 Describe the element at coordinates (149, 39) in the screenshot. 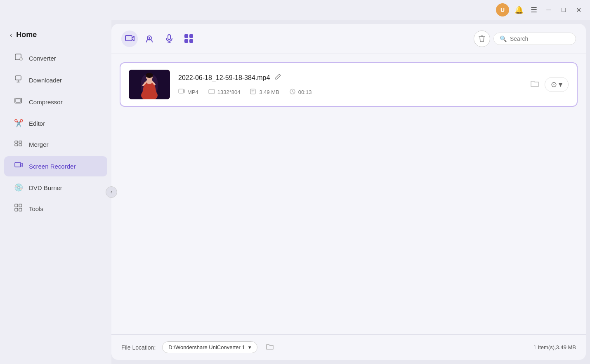

I see `webcam-button` at that location.